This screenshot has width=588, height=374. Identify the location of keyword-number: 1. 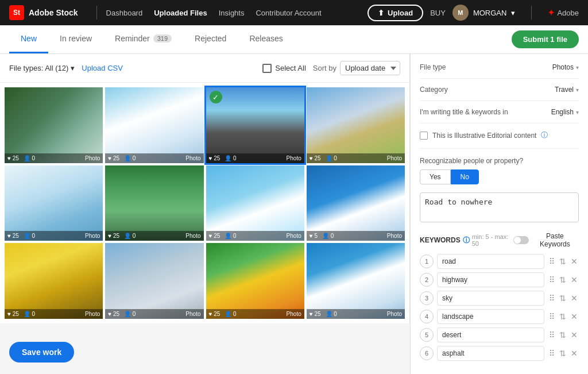
(427, 261).